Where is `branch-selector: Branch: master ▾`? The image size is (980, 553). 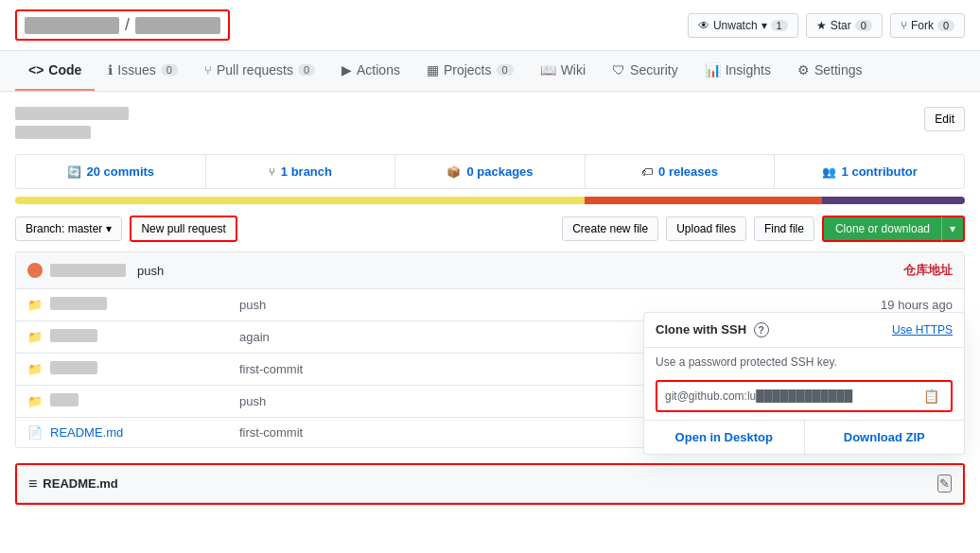 branch-selector: Branch: master ▾ is located at coordinates (68, 229).